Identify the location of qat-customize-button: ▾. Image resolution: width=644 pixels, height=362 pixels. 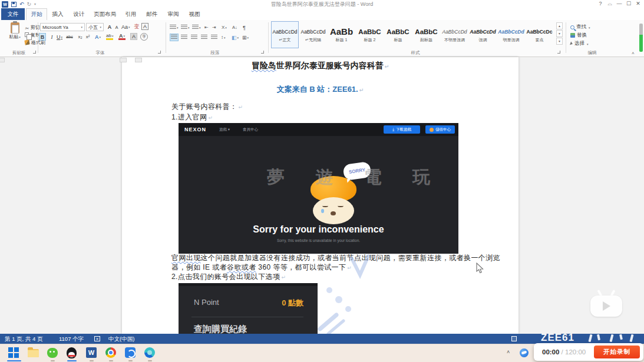
(35, 4).